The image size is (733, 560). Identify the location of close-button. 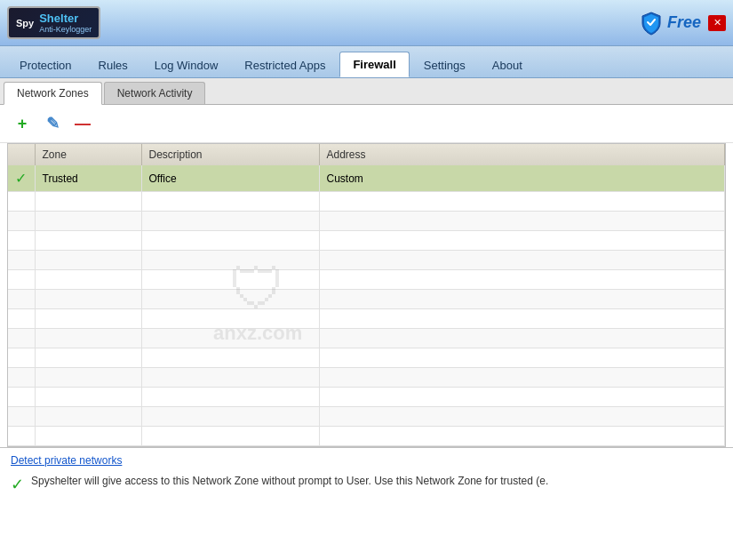
(717, 23).